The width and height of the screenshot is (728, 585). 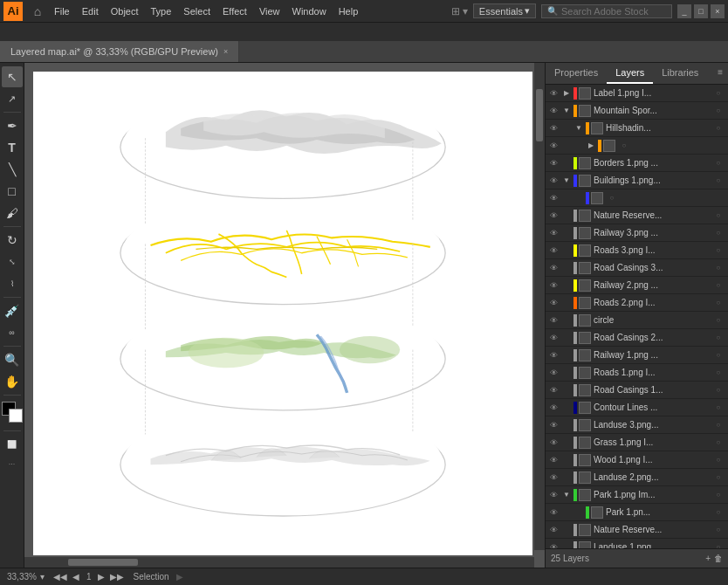 What do you see at coordinates (637, 443) in the screenshot?
I see `layer-row: 👁 ▶ Grass 1.png I... ○` at bounding box center [637, 443].